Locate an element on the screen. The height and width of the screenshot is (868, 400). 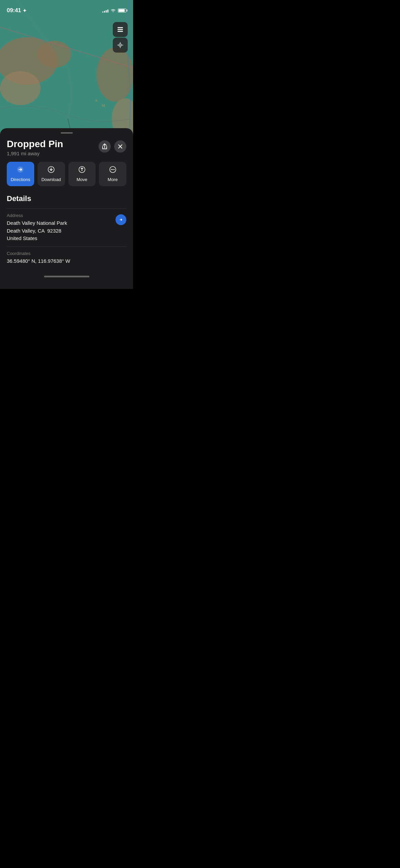
close-button is located at coordinates (120, 146).